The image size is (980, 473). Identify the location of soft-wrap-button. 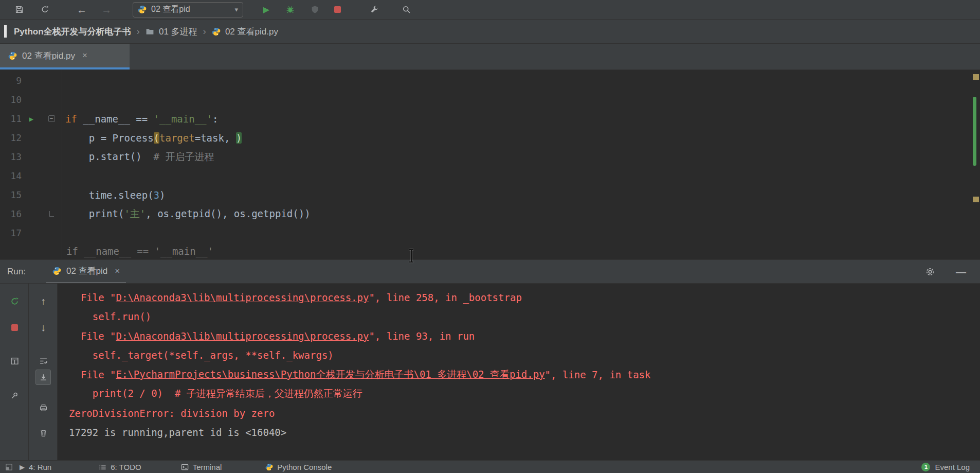
(43, 361).